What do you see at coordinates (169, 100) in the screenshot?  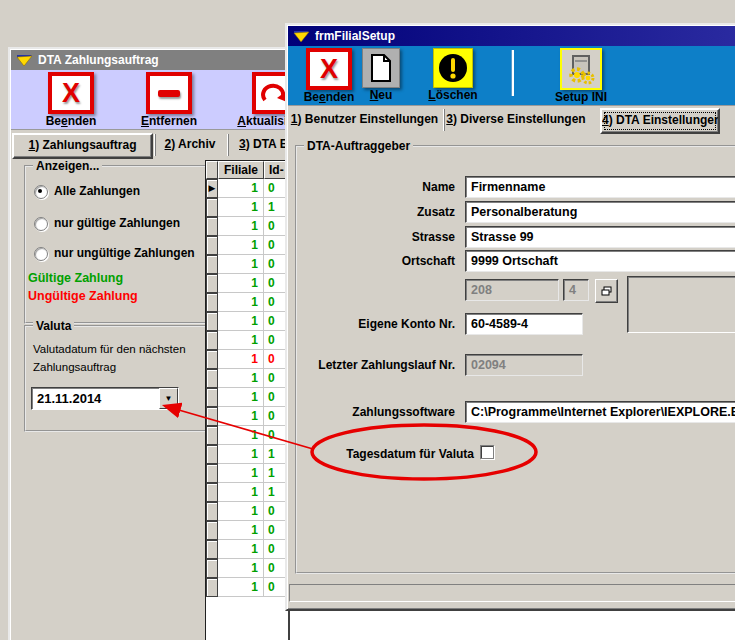 I see `entfernen-button: Entfernen` at bounding box center [169, 100].